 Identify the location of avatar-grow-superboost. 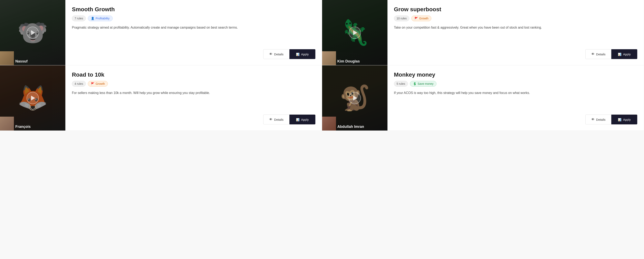
(329, 58).